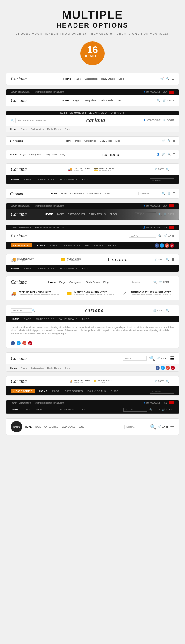  What do you see at coordinates (28, 319) in the screenshot?
I see `nav-page-12: PAGE` at bounding box center [28, 319].